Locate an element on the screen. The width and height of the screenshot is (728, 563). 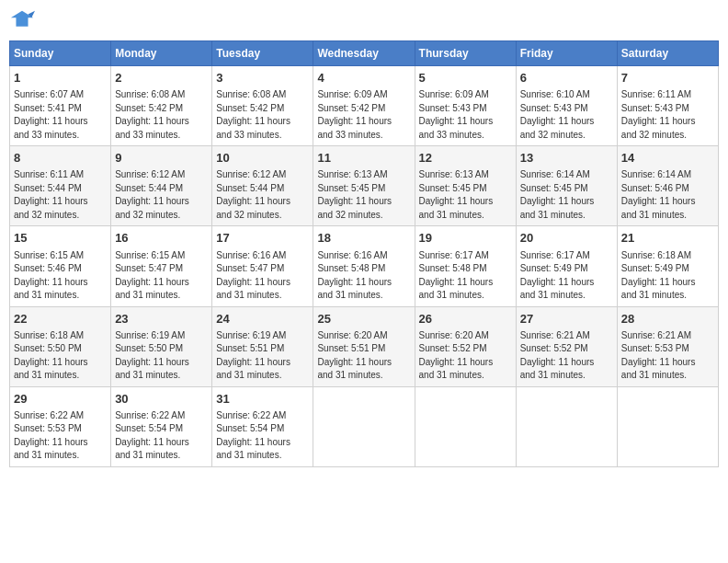
calendar-day-cell: 19Sunrise: 6:17 AMSunset: 5:48 PMDayligh… is located at coordinates (465, 267).